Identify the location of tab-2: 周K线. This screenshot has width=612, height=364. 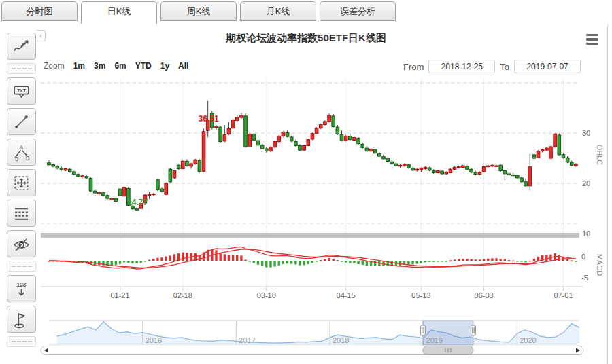
(199, 11).